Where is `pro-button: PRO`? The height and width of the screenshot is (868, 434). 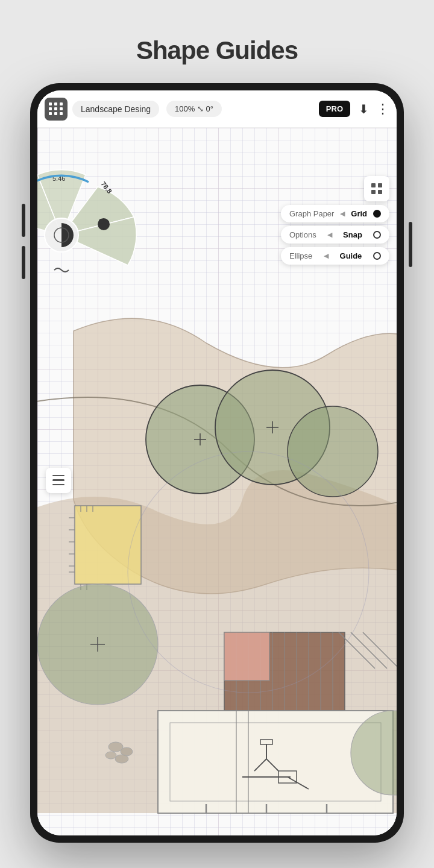 pro-button: PRO is located at coordinates (335, 108).